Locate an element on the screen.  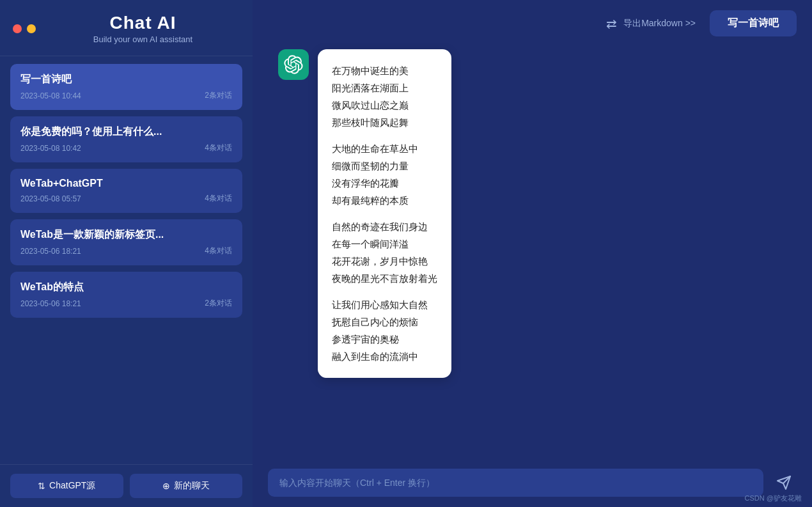
ai-avatar is located at coordinates (293, 65).